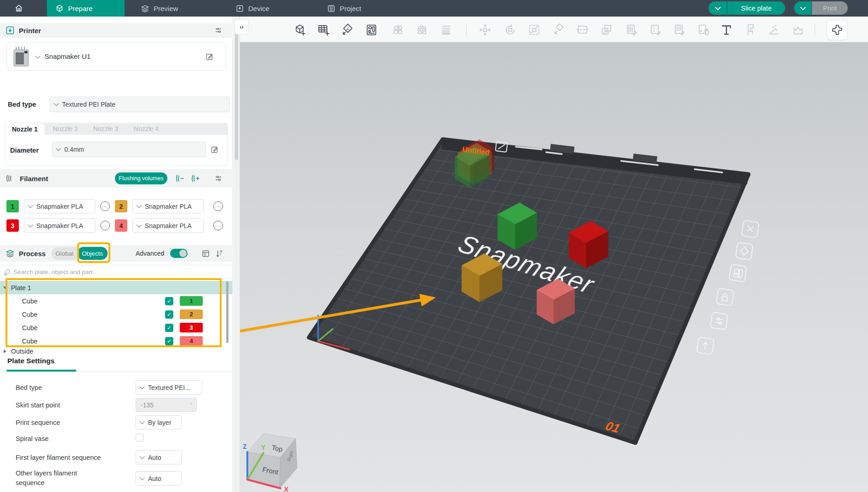  I want to click on tab-nozzle-2: Nozzle 2, so click(65, 129).